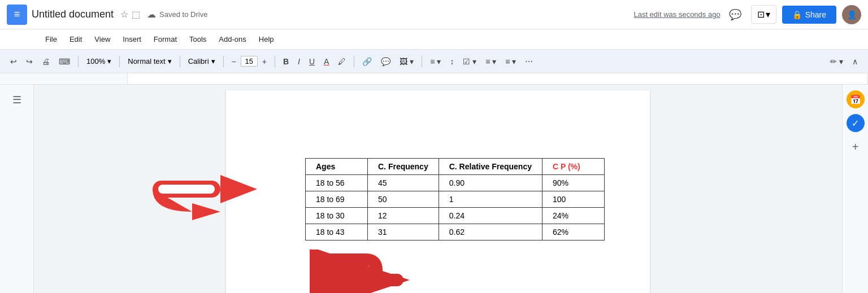 This screenshot has width=868, height=293. What do you see at coordinates (735, 15) in the screenshot?
I see `comment-button: 💬` at bounding box center [735, 15].